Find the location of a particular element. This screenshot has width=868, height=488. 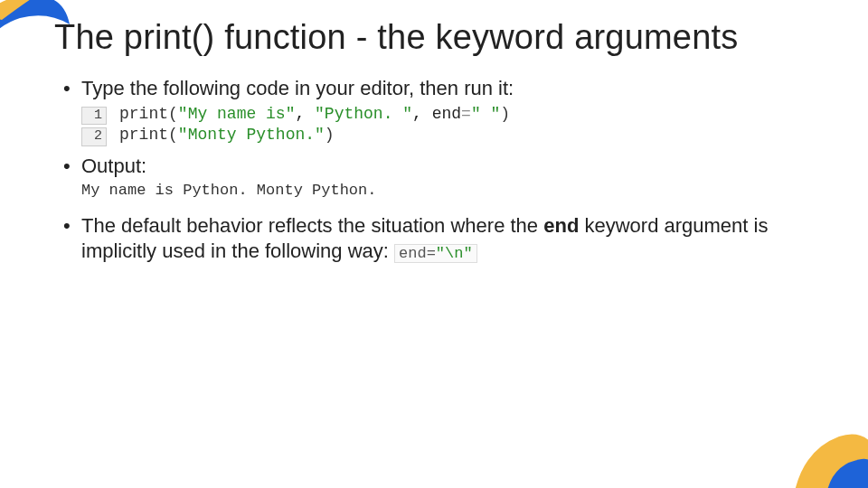

explanation-pre: The default behavior reflects the situat… is located at coordinates (313, 226).